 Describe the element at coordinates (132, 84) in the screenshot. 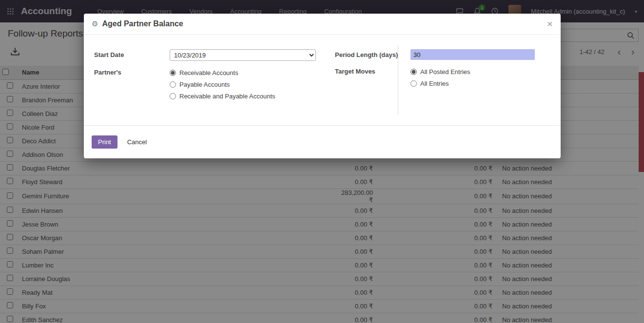

I see `partners-label: Partner's` at that location.